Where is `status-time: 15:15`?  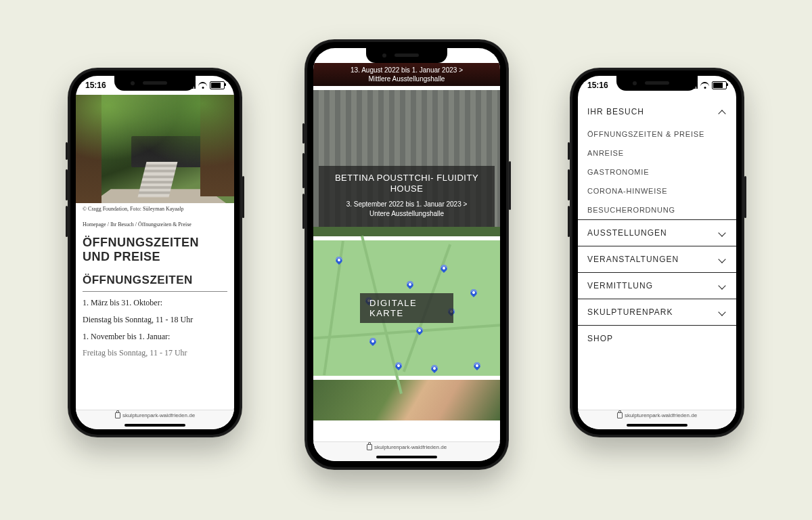 status-time: 15:15 is located at coordinates (333, 56).